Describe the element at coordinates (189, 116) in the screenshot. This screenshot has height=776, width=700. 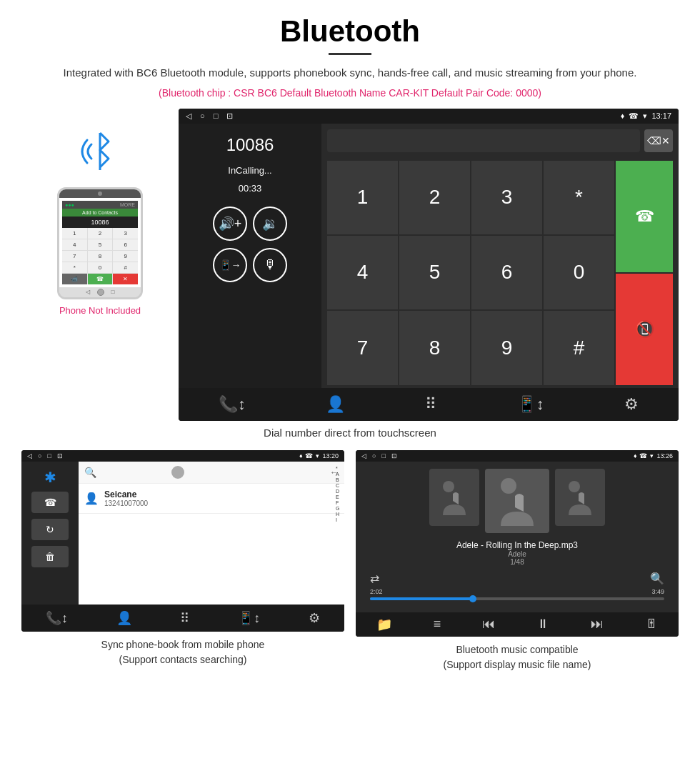
I see `nav-back-icon: ◁` at that location.